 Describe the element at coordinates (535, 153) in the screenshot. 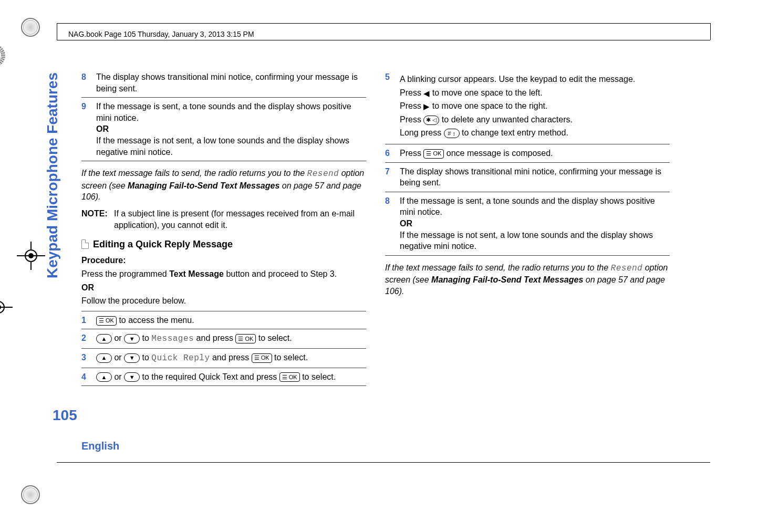

I see `step-text: Press ☰ OK once message is composed.` at that location.